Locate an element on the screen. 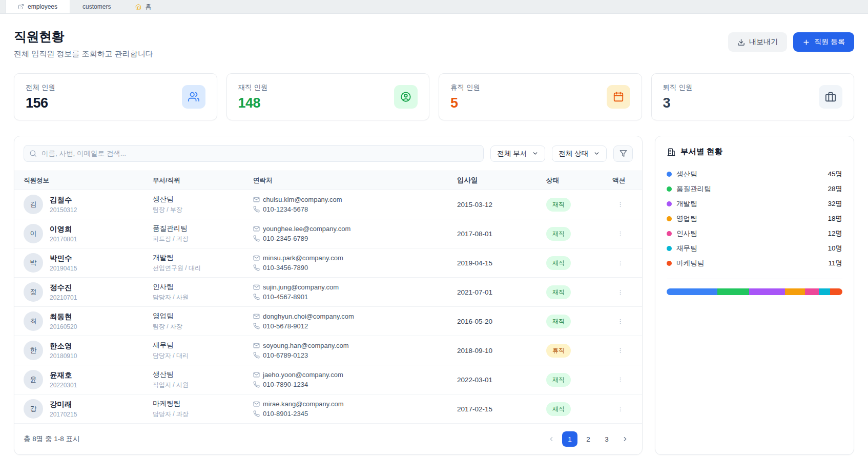 Image resolution: width=868 pixels, height=458 pixels. table-toolbar: 전체 부서 전체 상태 is located at coordinates (328, 154).